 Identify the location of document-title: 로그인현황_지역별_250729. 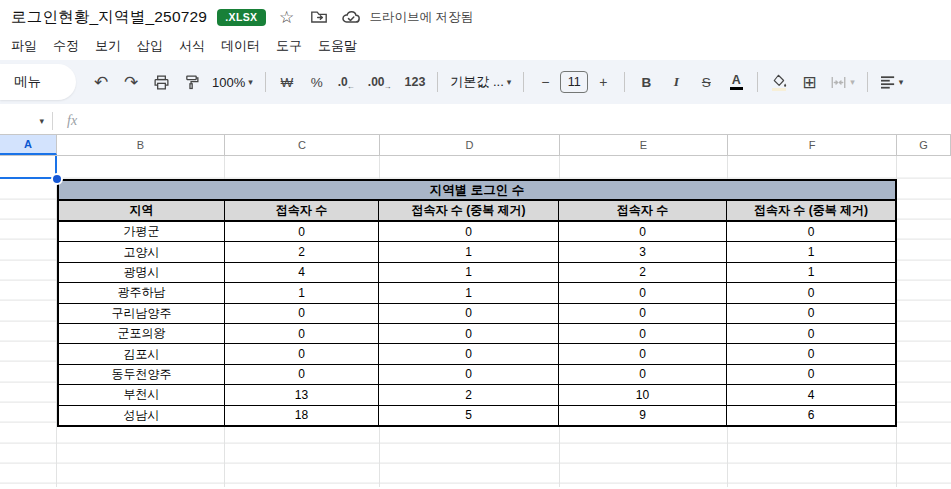
(109, 18).